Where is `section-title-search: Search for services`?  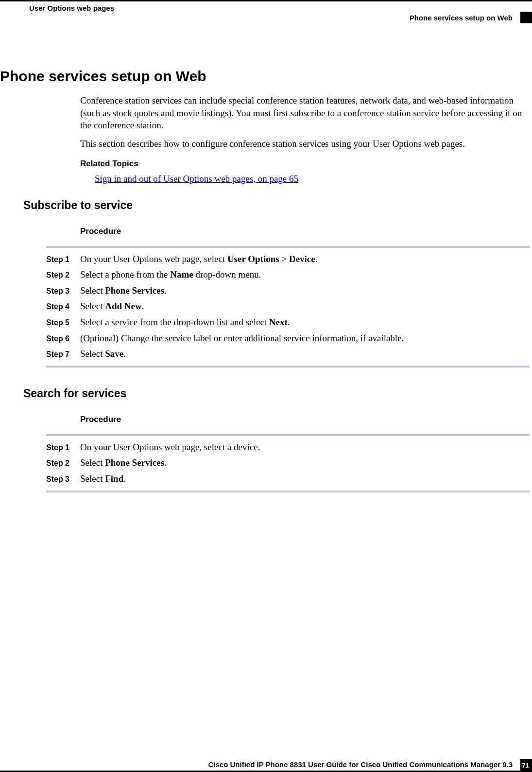 section-title-search: Search for services is located at coordinates (278, 394).